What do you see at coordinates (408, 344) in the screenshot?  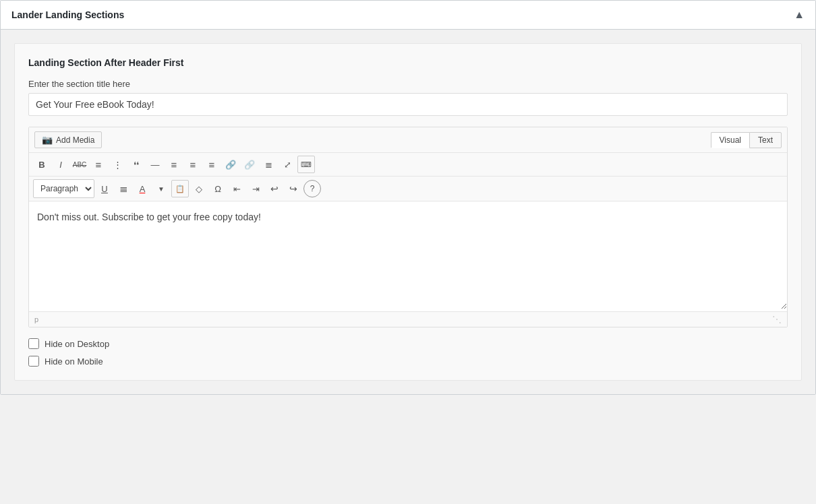 I see `hide-desktop-row: Hide on Desktop` at bounding box center [408, 344].